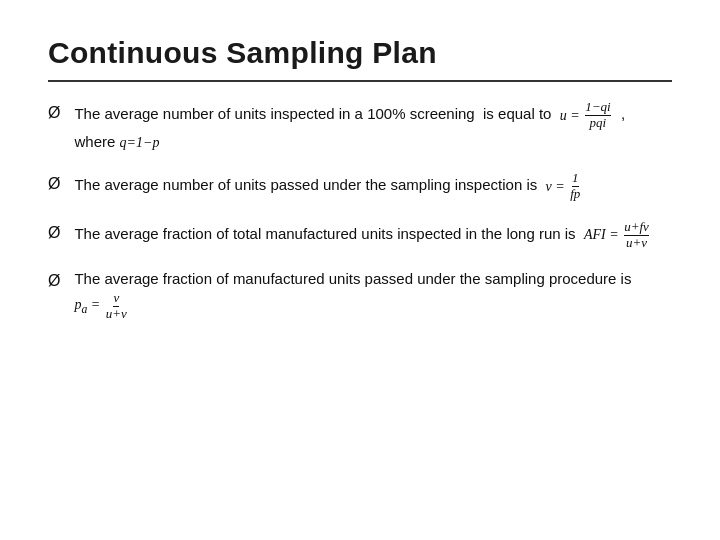  What do you see at coordinates (618, 236) in the screenshot?
I see `bullet3-formula: AFI = u+fv u+v` at bounding box center [618, 236].